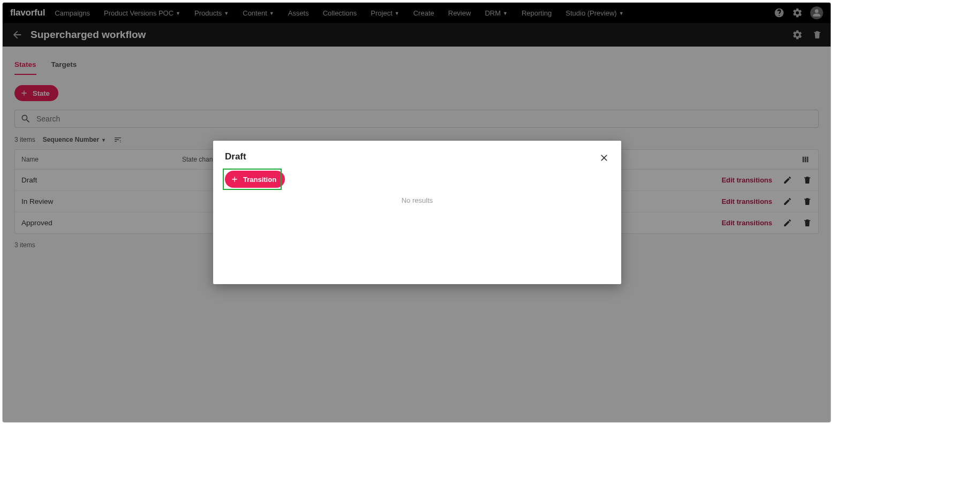 Image resolution: width=980 pixels, height=496 pixels. I want to click on plus-icon, so click(235, 179).